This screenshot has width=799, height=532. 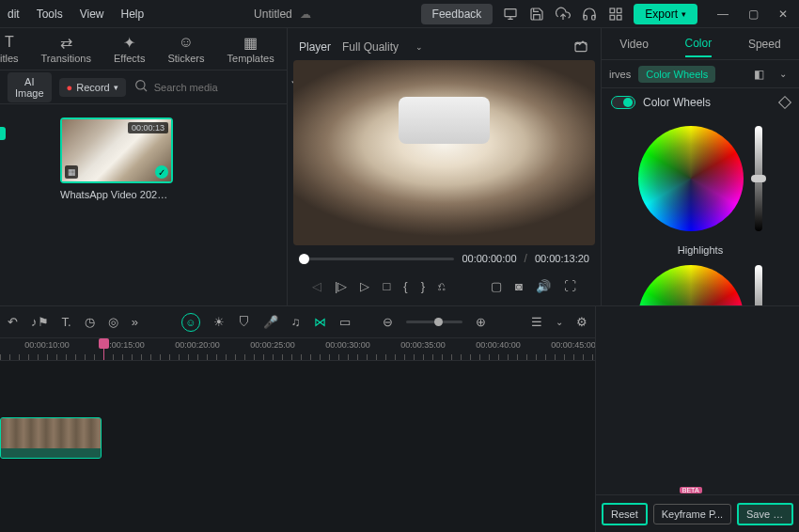 I want to click on time-total: 00:00:13:20, so click(x=562, y=258).